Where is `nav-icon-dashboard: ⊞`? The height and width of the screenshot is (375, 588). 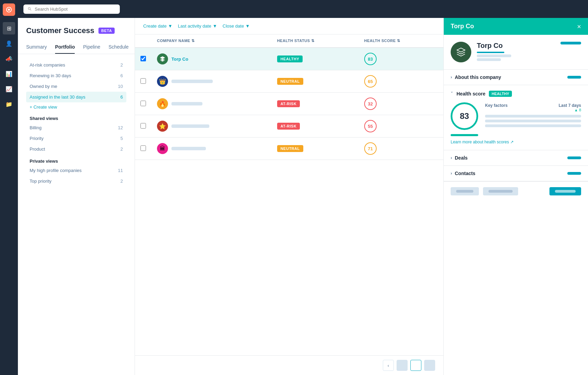 nav-icon-dashboard: ⊞ is located at coordinates (9, 28).